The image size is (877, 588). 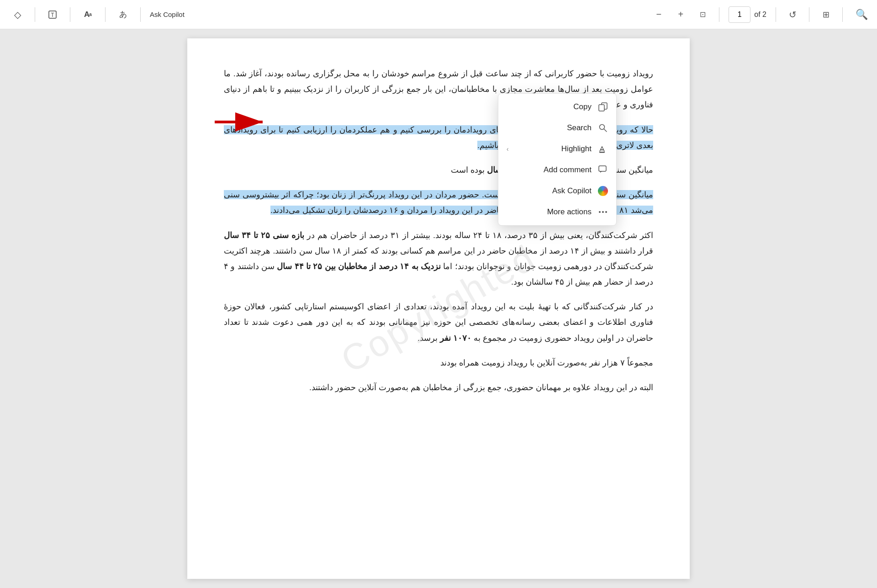 What do you see at coordinates (549, 107) in the screenshot?
I see `copy-label: Copy` at bounding box center [549, 107].